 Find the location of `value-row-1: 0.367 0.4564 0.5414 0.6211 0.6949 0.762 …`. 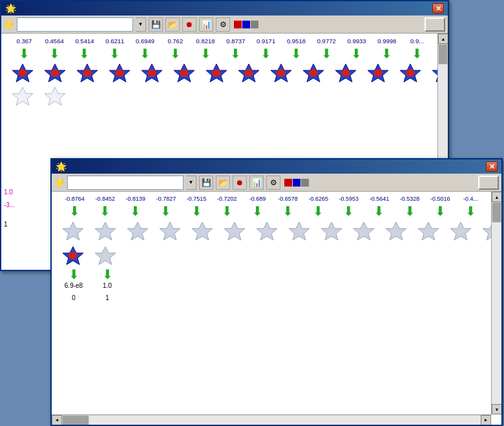

value-row-1: 0.367 0.4564 0.5414 0.6211 0.6949 0.762 … is located at coordinates (220, 41).